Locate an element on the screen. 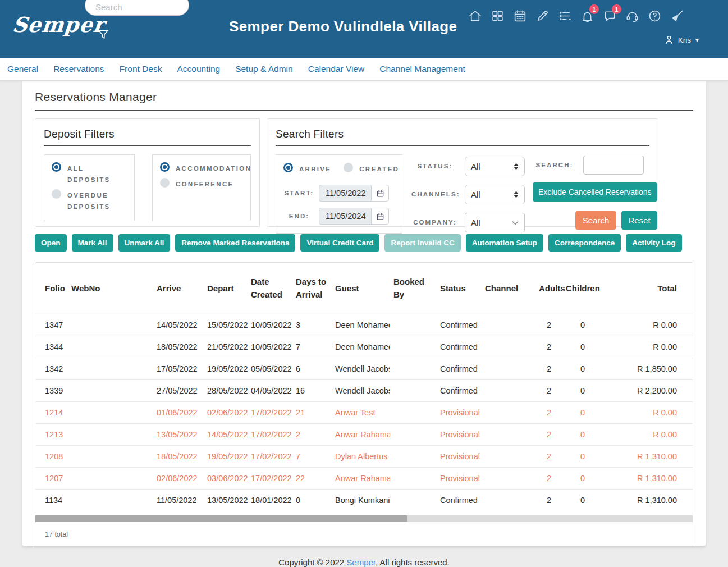  home-icon is located at coordinates (475, 16).